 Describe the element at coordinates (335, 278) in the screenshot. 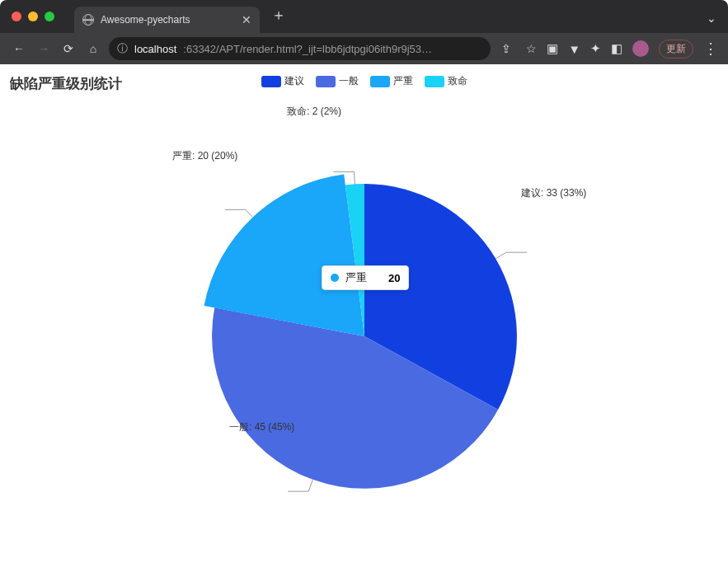

I see `tooltip-dot-icon` at that location.